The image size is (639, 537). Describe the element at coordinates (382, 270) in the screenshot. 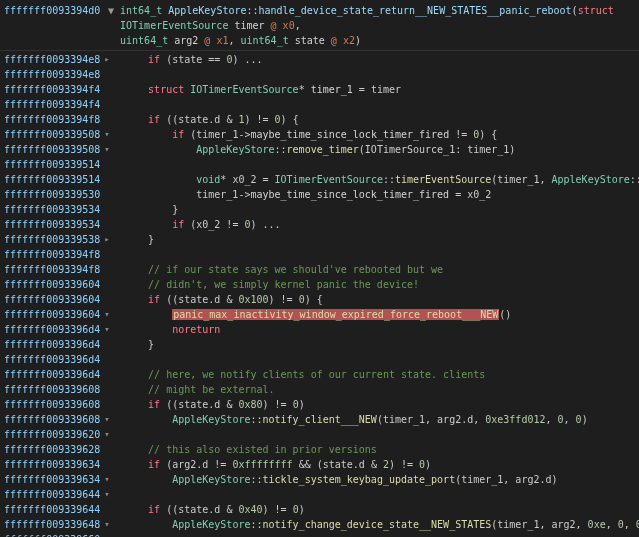

I see `code-line: // if our state says we should've reboot…` at that location.